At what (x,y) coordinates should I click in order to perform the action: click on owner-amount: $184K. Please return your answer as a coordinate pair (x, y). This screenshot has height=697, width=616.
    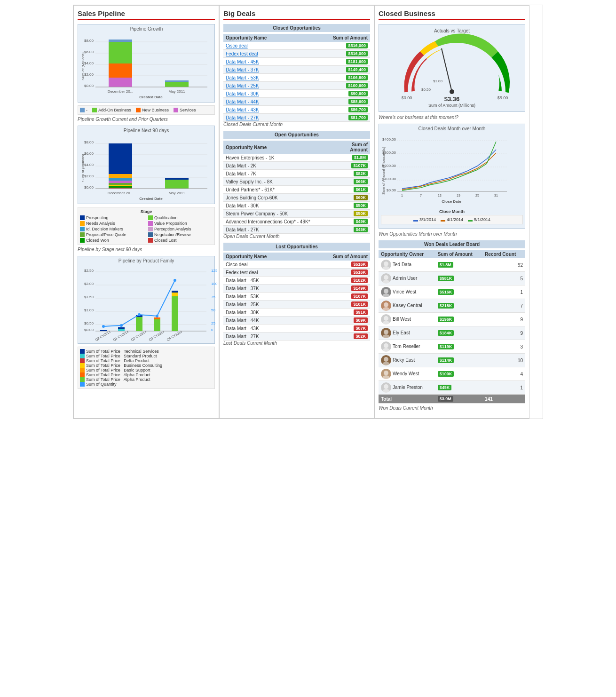
    Looking at the image, I should click on (459, 333).